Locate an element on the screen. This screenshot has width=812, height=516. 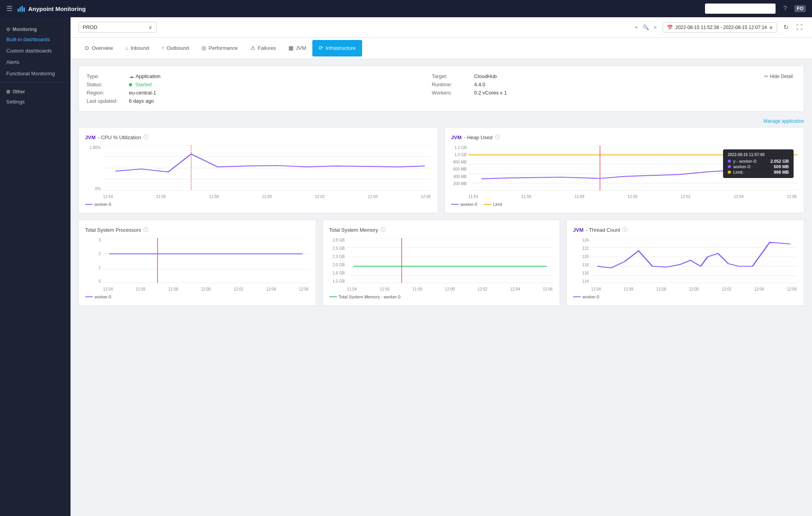
memory-chart-card: Total System Memory ⓘ 2.8 GB 2.5 GB 2.3 … is located at coordinates (441, 263).